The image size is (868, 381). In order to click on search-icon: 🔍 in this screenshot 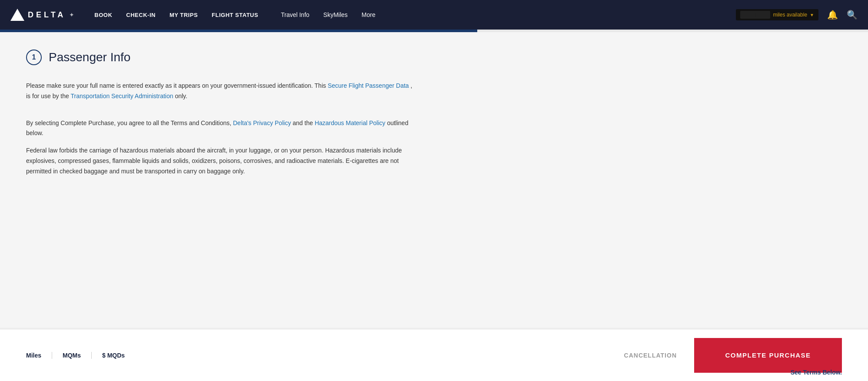, I will do `click(852, 15)`.